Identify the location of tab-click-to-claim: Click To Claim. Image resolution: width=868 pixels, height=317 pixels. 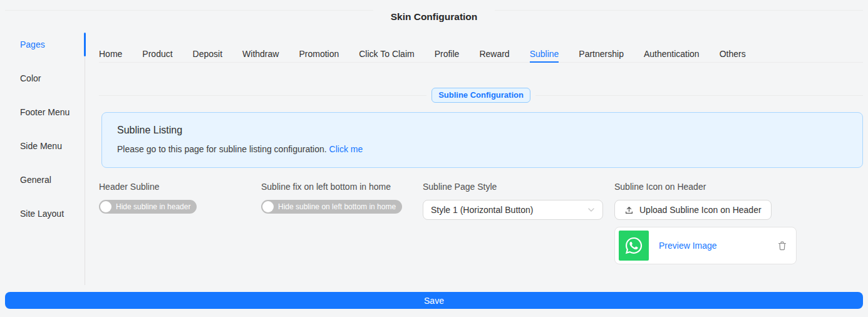
(386, 53).